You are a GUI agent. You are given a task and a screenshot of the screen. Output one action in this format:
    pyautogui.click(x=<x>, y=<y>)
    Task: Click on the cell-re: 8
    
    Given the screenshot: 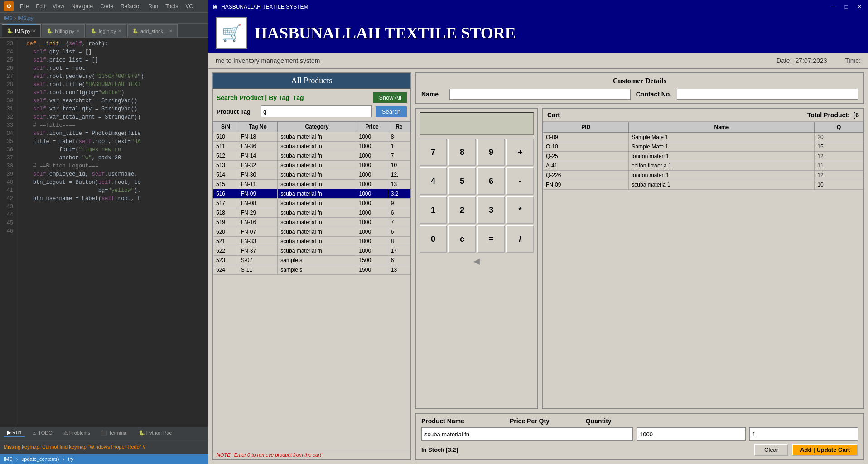 What is the action you would take?
    pyautogui.click(x=399, y=242)
    